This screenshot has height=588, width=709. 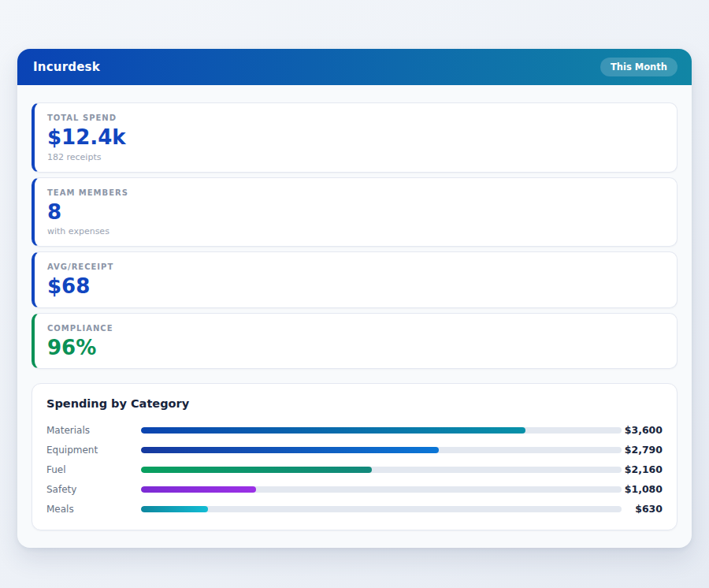 What do you see at coordinates (354, 280) in the screenshot?
I see `stat-card-avg-receipt: AVG/RECEIPT $68` at bounding box center [354, 280].